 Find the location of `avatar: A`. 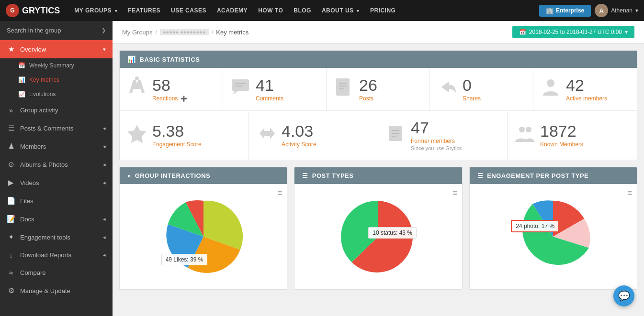

avatar: A is located at coordinates (601, 11).